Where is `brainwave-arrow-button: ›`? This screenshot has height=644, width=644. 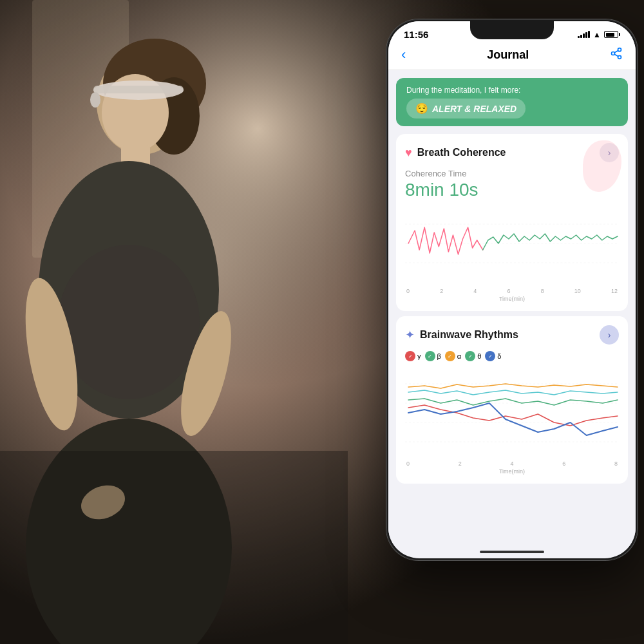
brainwave-arrow-button: › is located at coordinates (609, 335).